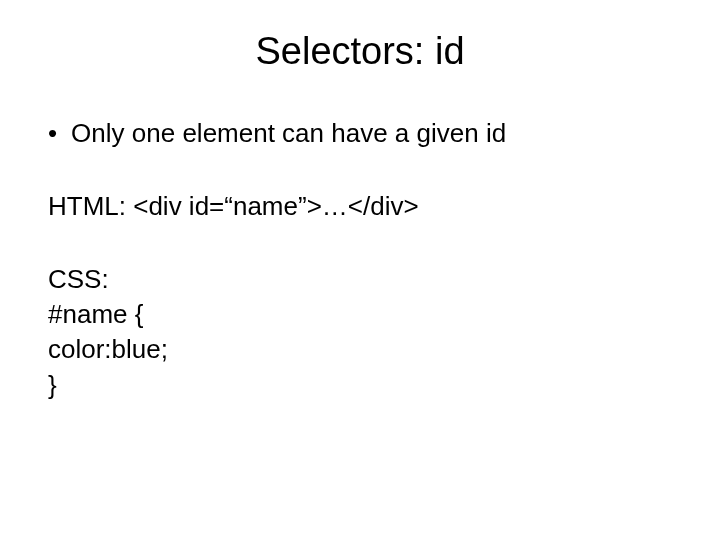 The image size is (720, 540). What do you see at coordinates (360, 350) in the screenshot?
I see `css-line-2: color:blue;` at bounding box center [360, 350].